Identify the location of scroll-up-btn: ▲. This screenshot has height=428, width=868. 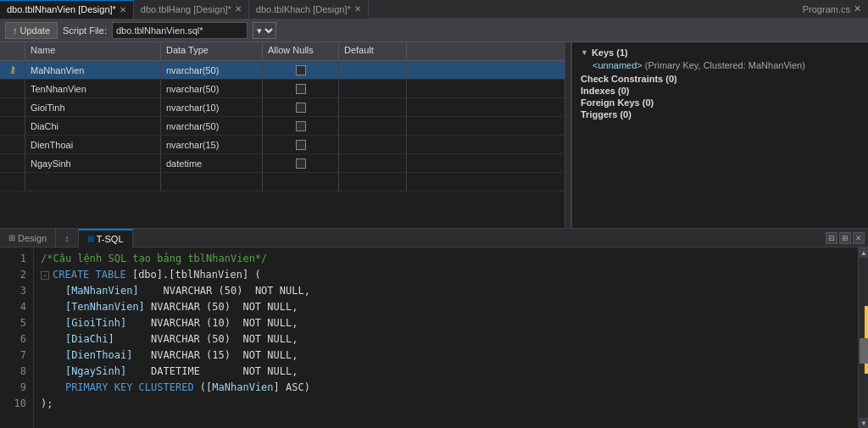
(863, 253).